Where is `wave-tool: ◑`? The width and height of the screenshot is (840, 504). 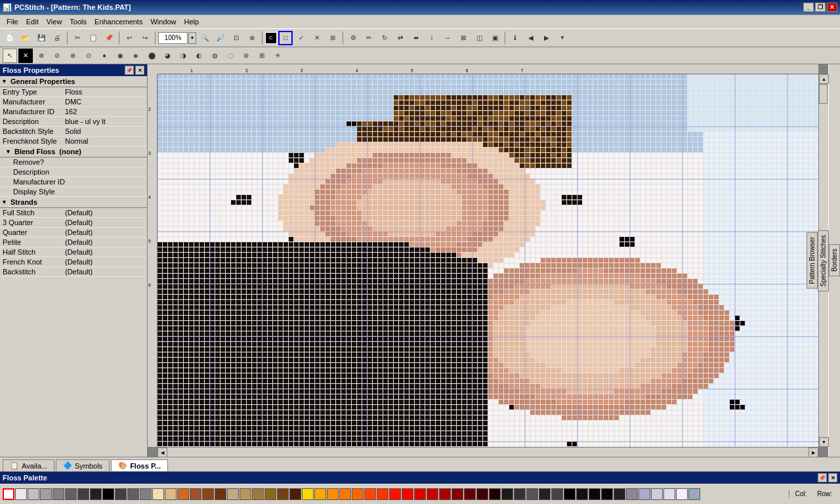 wave-tool: ◑ is located at coordinates (183, 56).